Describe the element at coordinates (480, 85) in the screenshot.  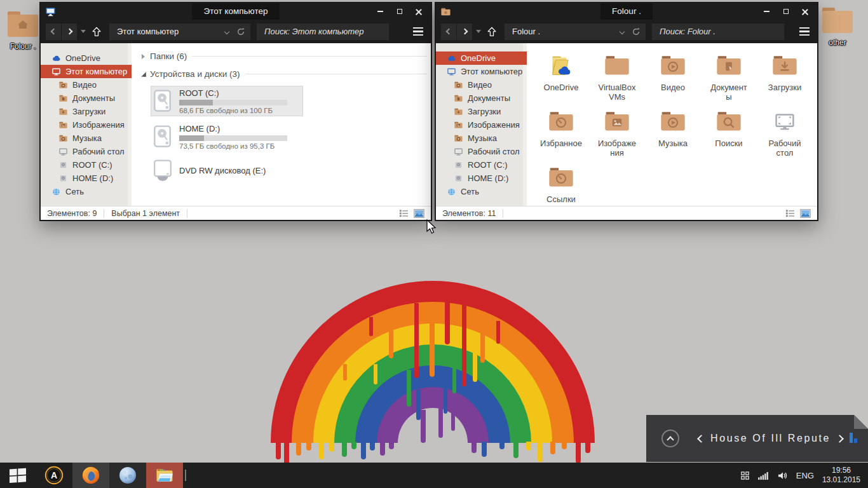
I see `sidebar-item-label: Видео` at that location.